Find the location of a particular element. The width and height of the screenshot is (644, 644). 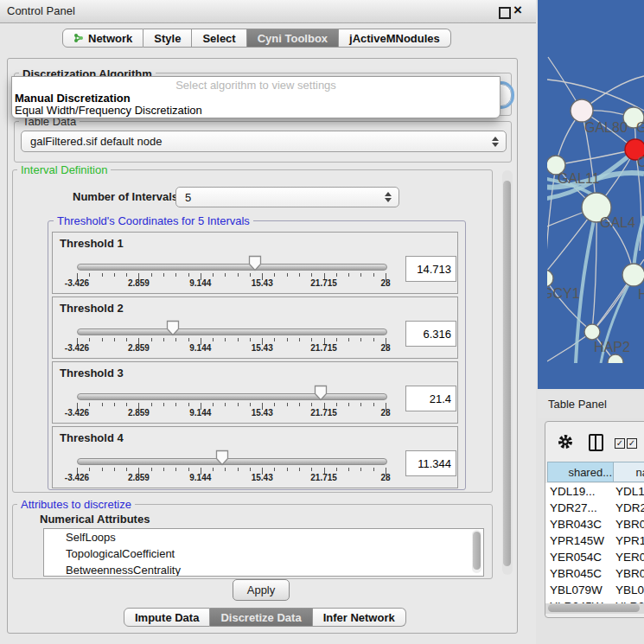

tab-network: Network is located at coordinates (103, 38).